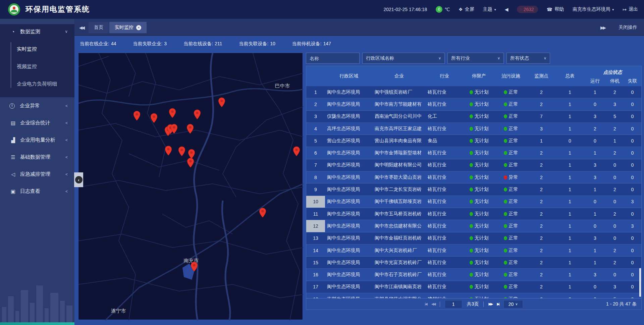 The image size is (644, 325). I want to click on cell-industry: 砖瓦行业, so click(444, 238).